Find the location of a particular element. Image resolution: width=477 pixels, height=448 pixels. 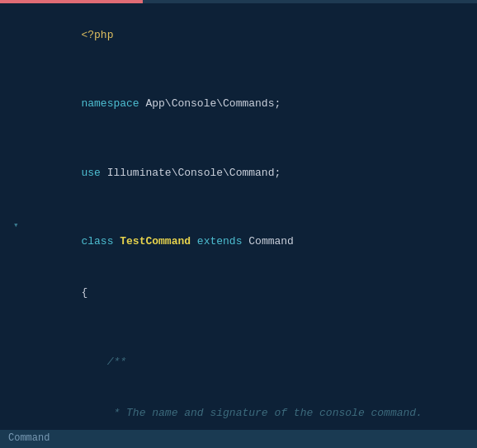

use-value: Illuminate\Console\Command; is located at coordinates (191, 173).